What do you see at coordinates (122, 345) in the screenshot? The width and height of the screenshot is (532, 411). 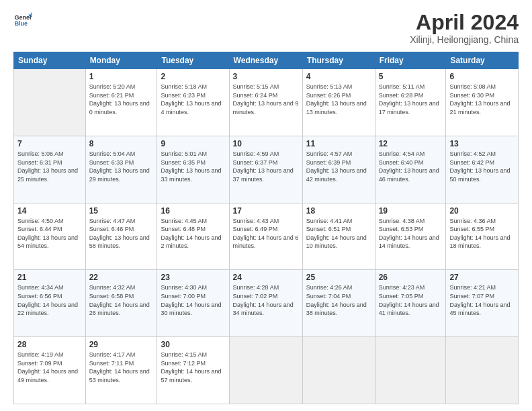 I see `day-number: 29` at bounding box center [122, 345].